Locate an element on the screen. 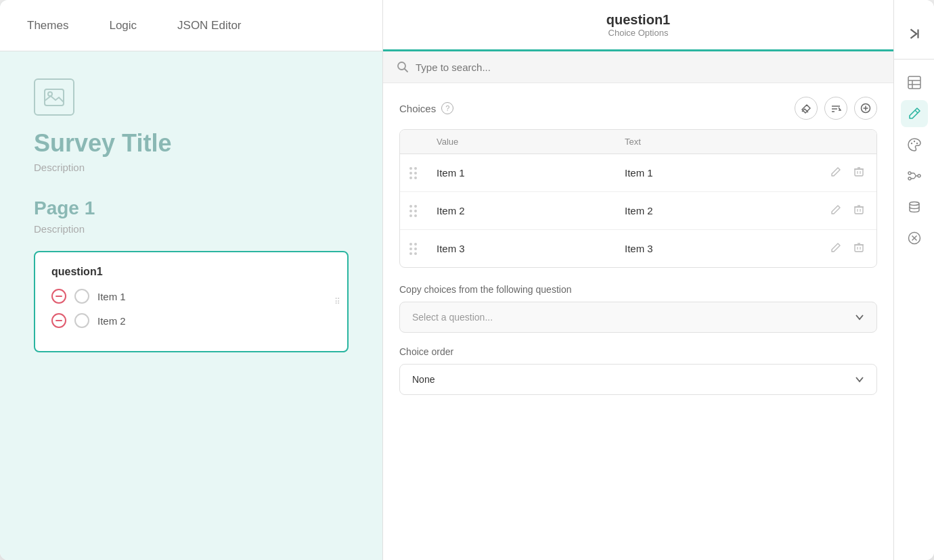  choice-row-2: Item 2 Item 2 is located at coordinates (638, 211).